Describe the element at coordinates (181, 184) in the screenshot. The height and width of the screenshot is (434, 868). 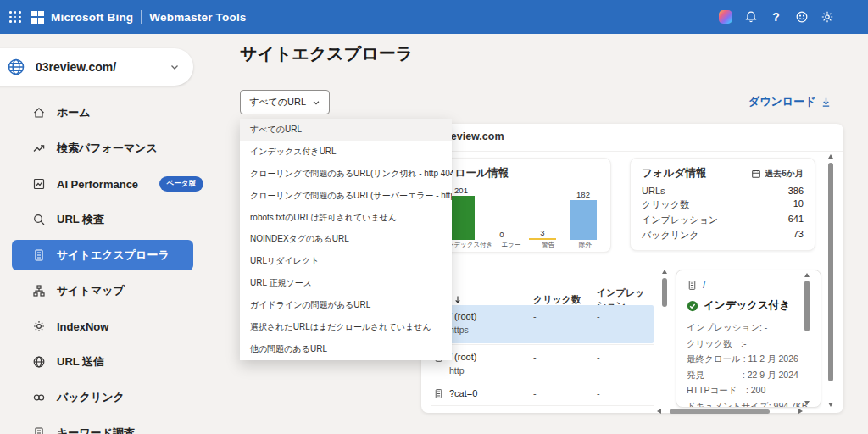
I see `beta-badge: ベータ版` at that location.